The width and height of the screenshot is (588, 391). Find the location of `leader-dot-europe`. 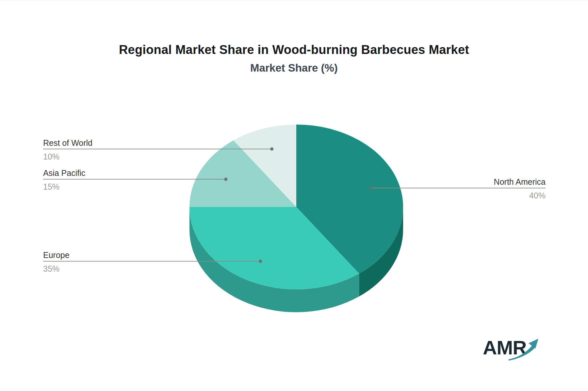

leader-dot-europe is located at coordinates (260, 261).